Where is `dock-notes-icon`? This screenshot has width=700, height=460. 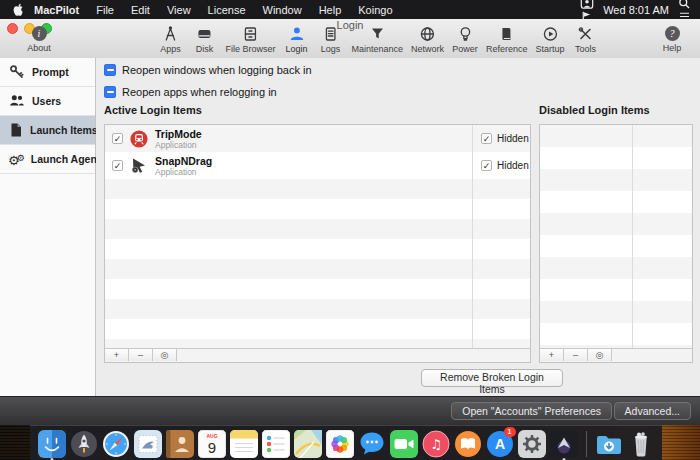 dock-notes-icon is located at coordinates (244, 444).